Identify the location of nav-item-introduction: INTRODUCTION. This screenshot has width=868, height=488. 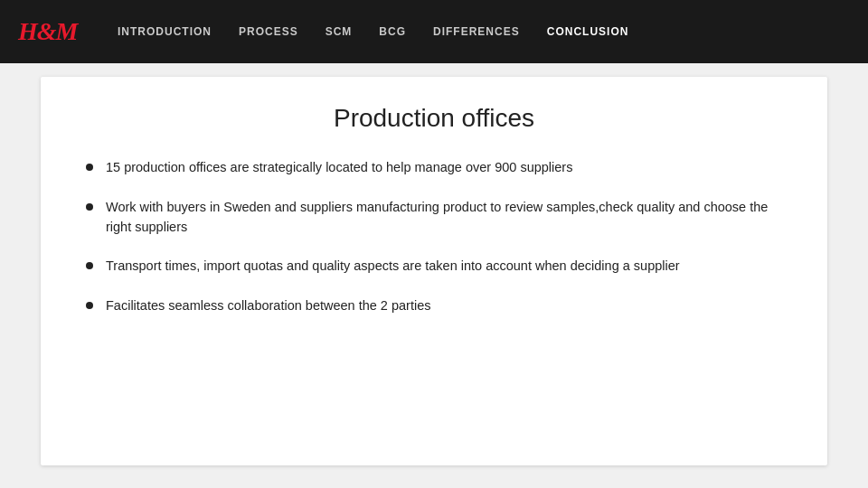
(165, 32).